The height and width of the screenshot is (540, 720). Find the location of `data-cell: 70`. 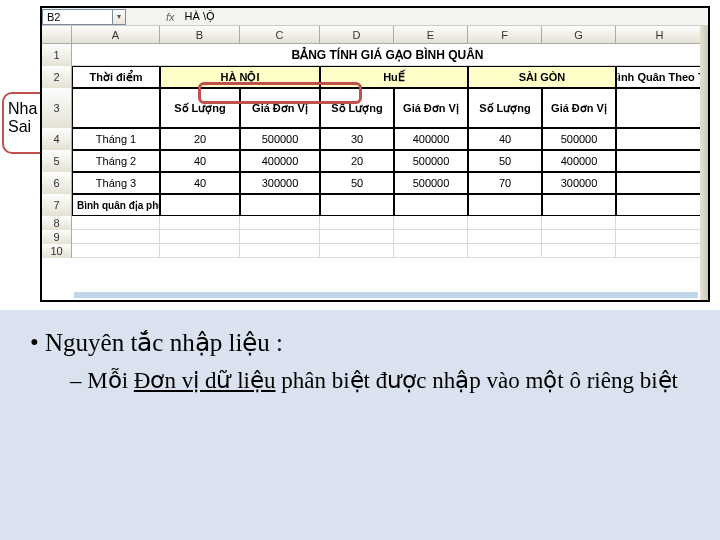

data-cell: 70 is located at coordinates (505, 183).